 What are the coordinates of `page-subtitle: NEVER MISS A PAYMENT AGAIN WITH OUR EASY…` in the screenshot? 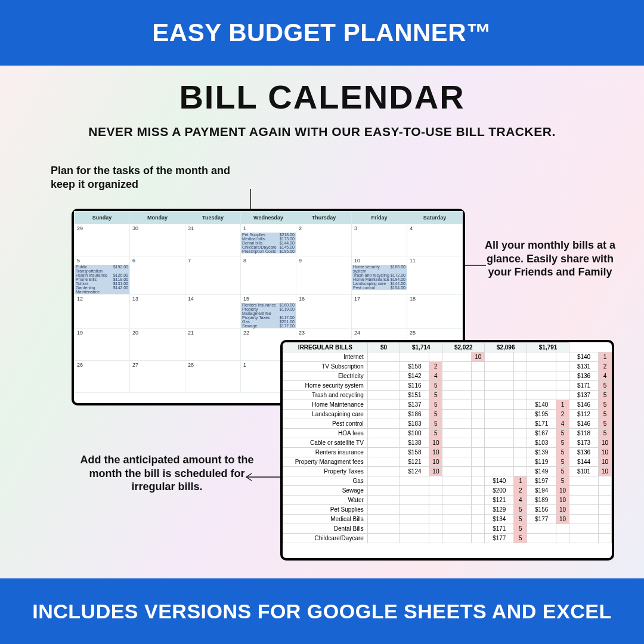 It's located at (322, 132).